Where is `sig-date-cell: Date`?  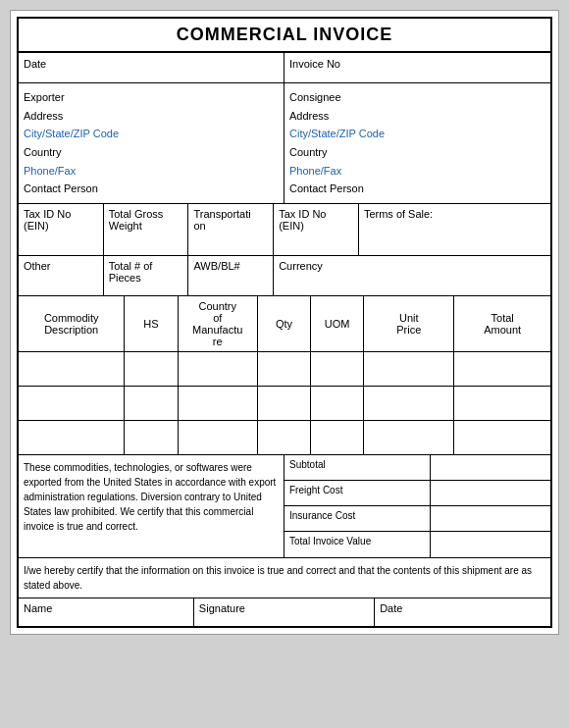 sig-date-cell: Date is located at coordinates (463, 612).